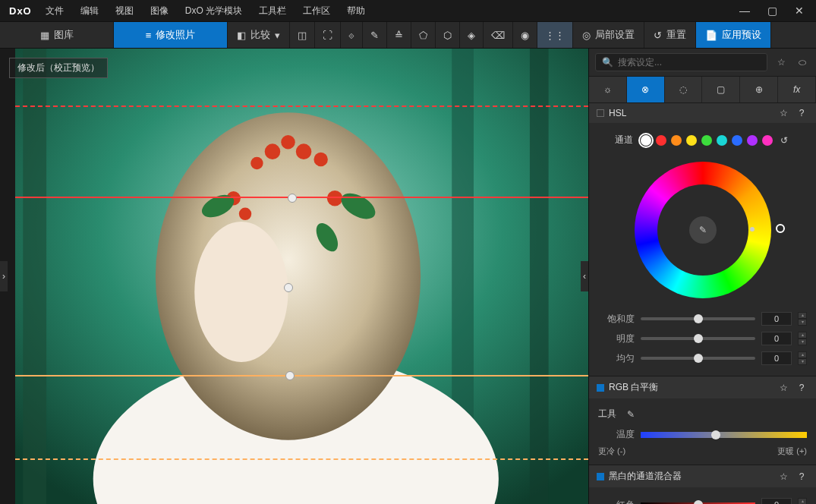 Image resolution: width=816 pixels, height=504 pixels. Describe the element at coordinates (424, 35) in the screenshot. I see `perspective1-button: ⬠` at that location.